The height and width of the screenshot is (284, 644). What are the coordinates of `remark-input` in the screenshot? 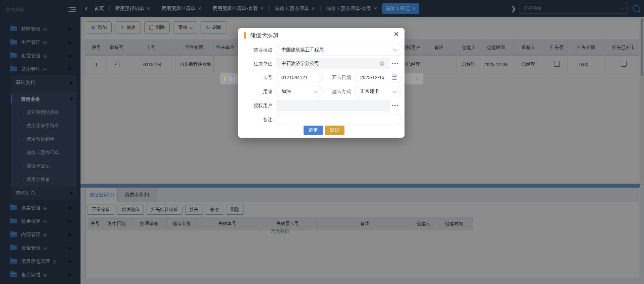 It's located at (339, 120).